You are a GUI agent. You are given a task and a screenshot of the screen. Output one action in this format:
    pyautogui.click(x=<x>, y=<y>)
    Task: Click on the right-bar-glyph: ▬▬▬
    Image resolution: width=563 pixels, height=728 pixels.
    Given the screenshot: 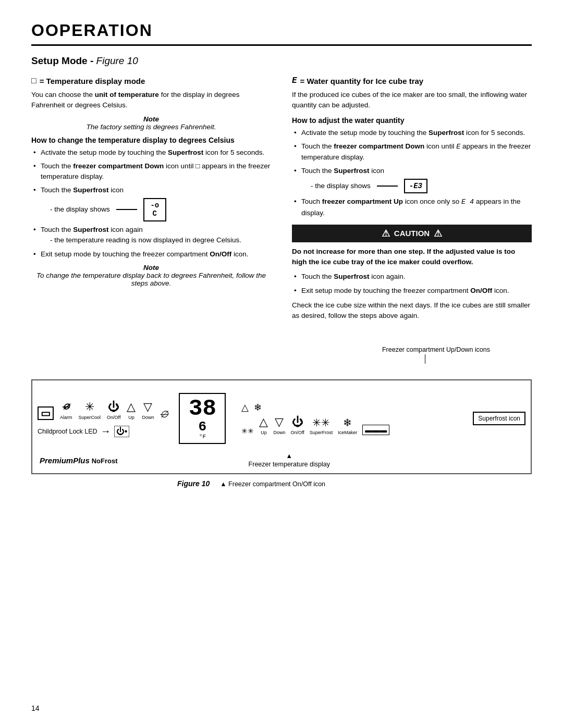 What is the action you would take?
    pyautogui.click(x=376, y=430)
    